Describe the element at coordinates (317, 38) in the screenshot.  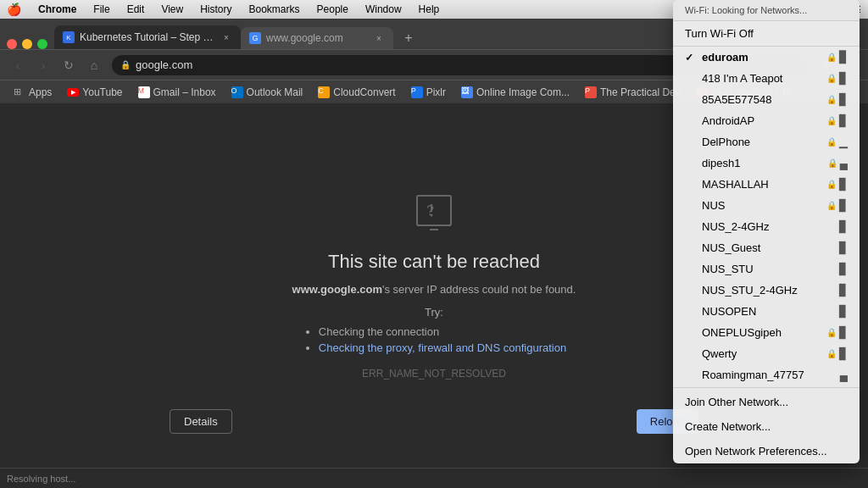
I see `tab-google: G www.google.com ×` at that location.